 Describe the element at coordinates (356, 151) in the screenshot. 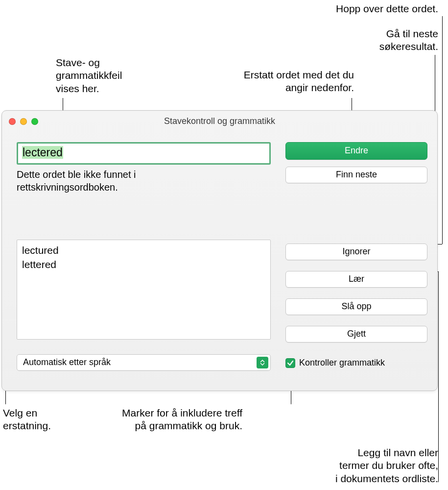

I see `change-button: Endre` at that location.